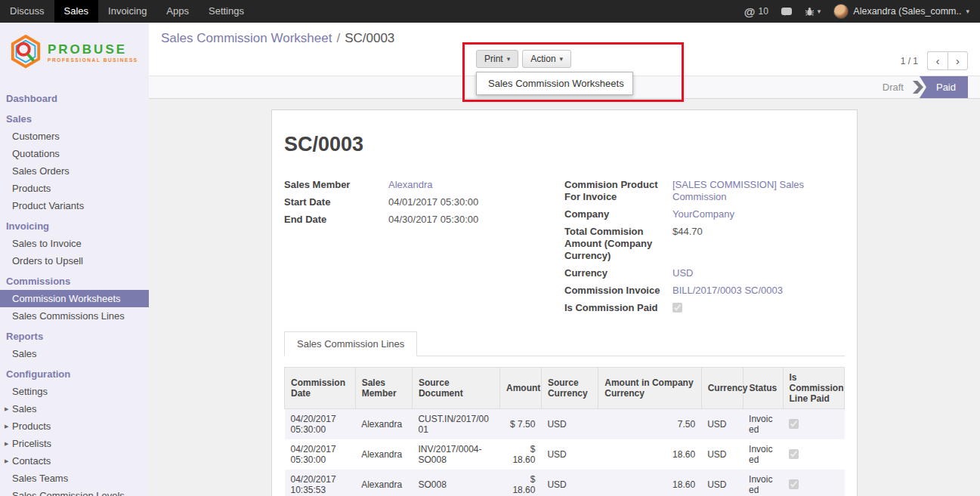 The image size is (980, 496). Describe the element at coordinates (759, 273) in the screenshot. I see `currency-link: USD` at that location.